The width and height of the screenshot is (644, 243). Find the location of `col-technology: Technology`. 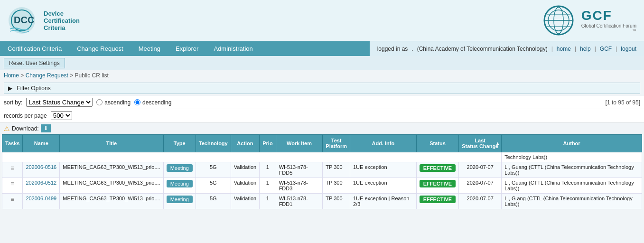

col-technology: Technology is located at coordinates (213, 143).